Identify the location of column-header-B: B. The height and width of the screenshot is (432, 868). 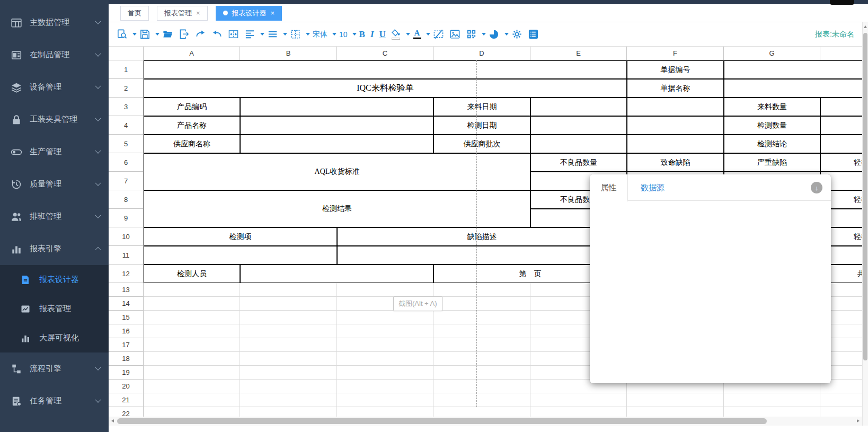
(288, 54).